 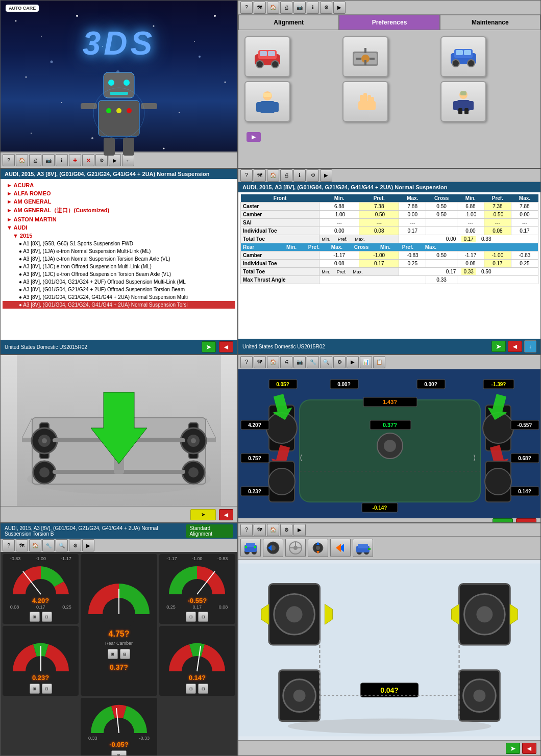 What do you see at coordinates (389, 22) in the screenshot?
I see `tab-preferences: Preferences` at bounding box center [389, 22].